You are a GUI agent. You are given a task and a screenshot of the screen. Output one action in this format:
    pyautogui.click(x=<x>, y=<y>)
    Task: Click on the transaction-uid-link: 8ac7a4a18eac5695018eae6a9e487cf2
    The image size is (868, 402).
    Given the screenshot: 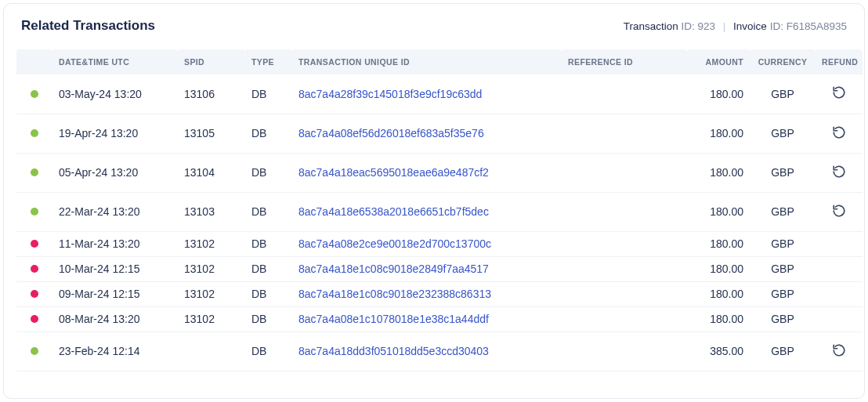 What is the action you would take?
    pyautogui.click(x=393, y=172)
    